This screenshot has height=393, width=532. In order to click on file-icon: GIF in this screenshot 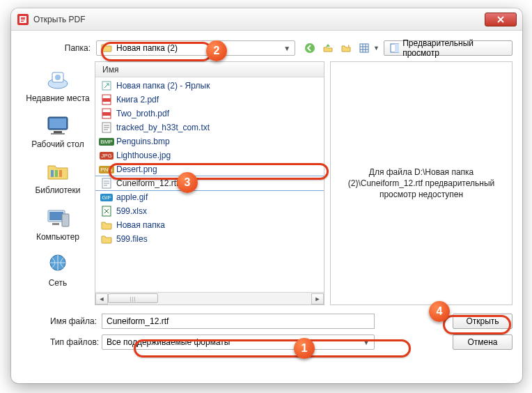, I will do `click(107, 197)`.